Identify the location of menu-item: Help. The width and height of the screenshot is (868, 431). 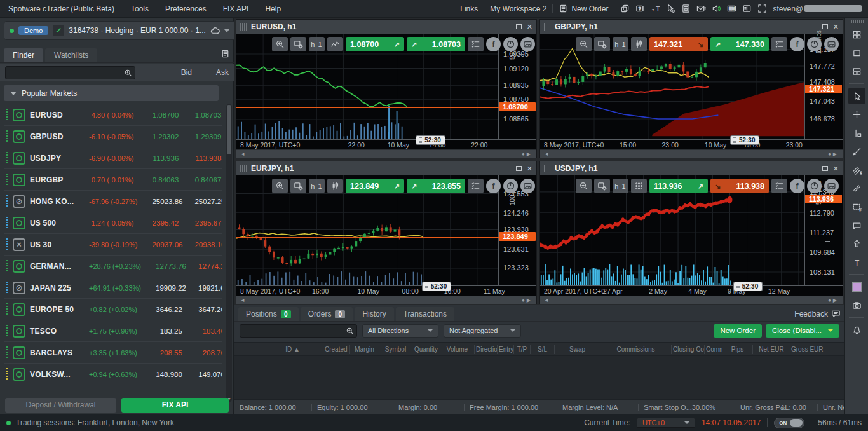
(273, 9).